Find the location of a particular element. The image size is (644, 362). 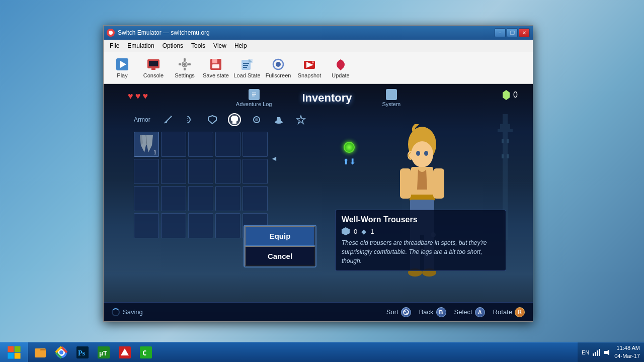

equip-button: Equip is located at coordinates (280, 236).